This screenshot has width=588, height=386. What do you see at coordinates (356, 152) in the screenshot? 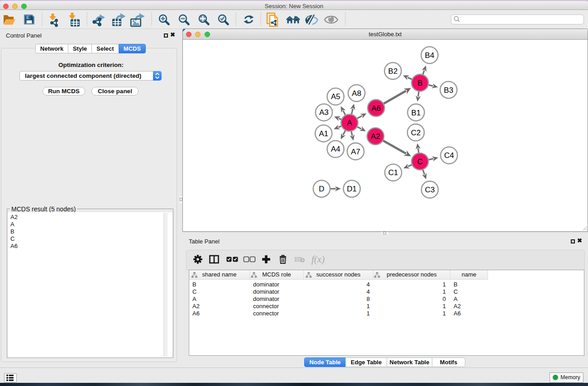
I see `svg-text: A7` at bounding box center [356, 152].